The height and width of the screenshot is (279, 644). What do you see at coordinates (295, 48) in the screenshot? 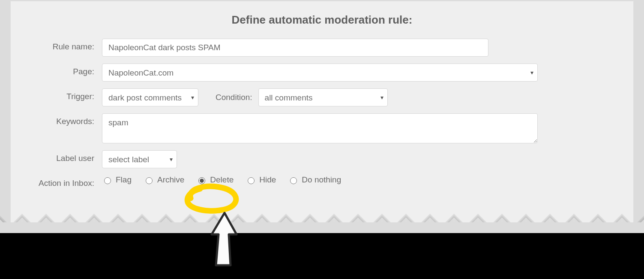
I see `rule-name-input` at bounding box center [295, 48].